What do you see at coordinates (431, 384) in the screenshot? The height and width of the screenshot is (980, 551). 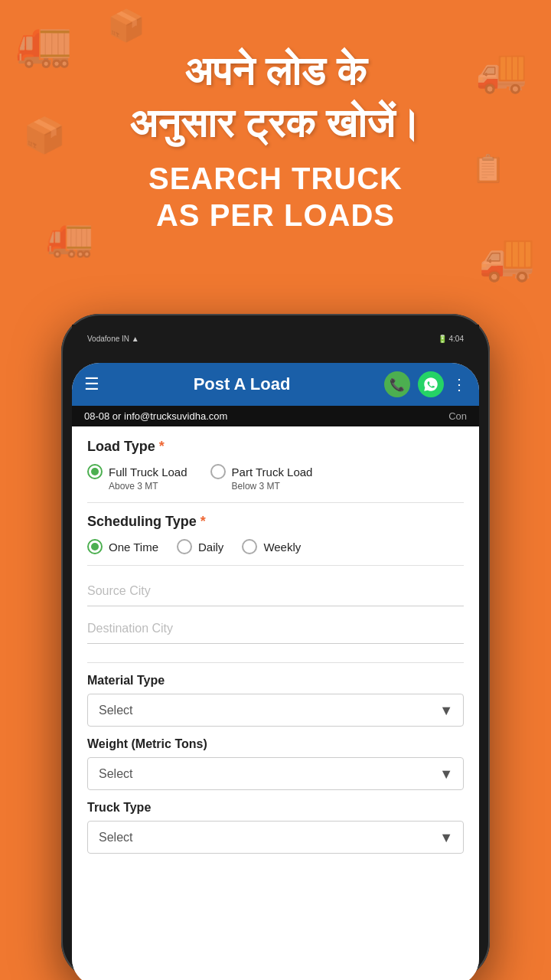 I see `whatsapp-icon` at bounding box center [431, 384].